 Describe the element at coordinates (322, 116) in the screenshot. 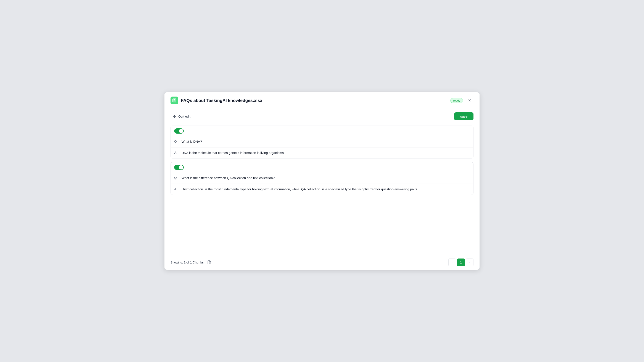

I see `modal-toolbar: Quit edit save` at that location.